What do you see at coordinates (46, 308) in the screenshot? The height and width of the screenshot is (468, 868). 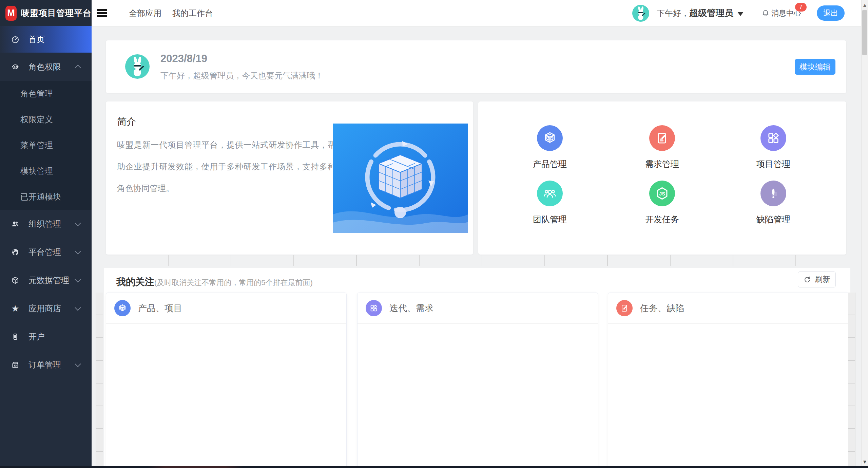 I see `sidebar-item-app-store: ★ 应用商店` at bounding box center [46, 308].